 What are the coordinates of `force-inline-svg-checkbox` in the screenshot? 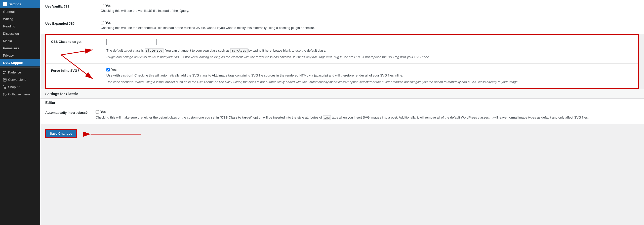 It's located at (108, 70).